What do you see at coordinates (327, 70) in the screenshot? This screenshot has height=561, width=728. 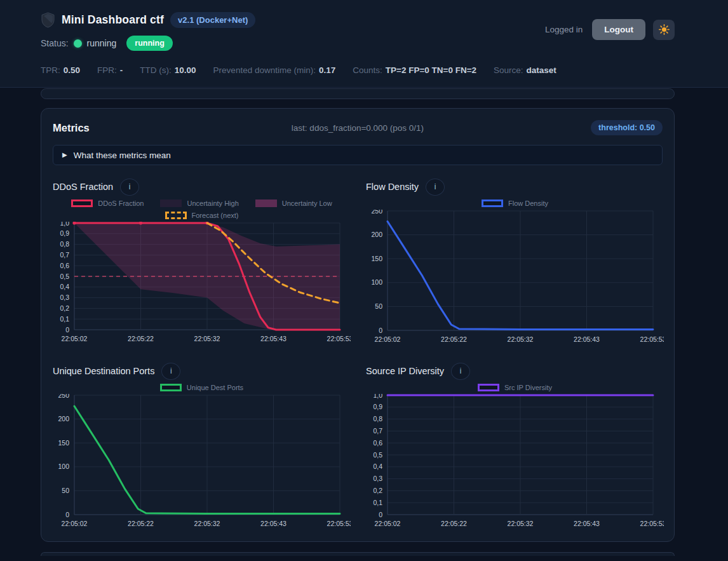 I see `stat-value: 0.17` at bounding box center [327, 70].